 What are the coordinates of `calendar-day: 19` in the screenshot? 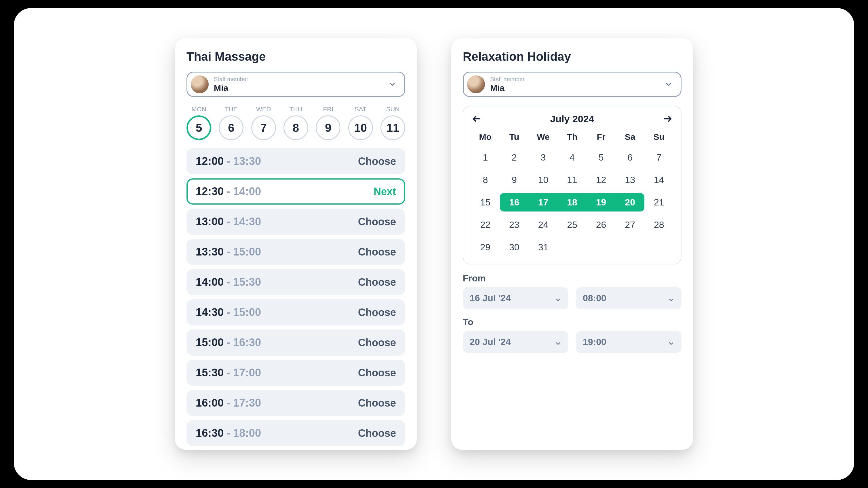 It's located at (601, 202).